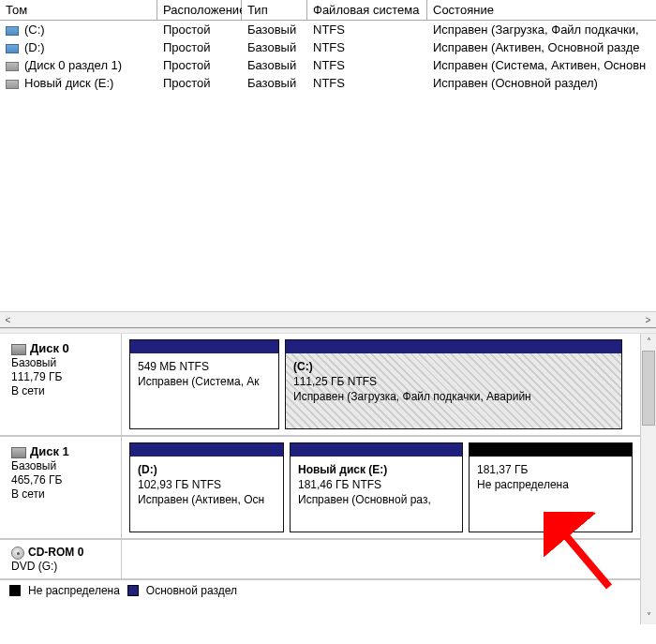 The height and width of the screenshot is (644, 656). What do you see at coordinates (204, 384) in the screenshot?
I see `partition: 549 МБ NTFSИсправен (Система, Ак` at bounding box center [204, 384].